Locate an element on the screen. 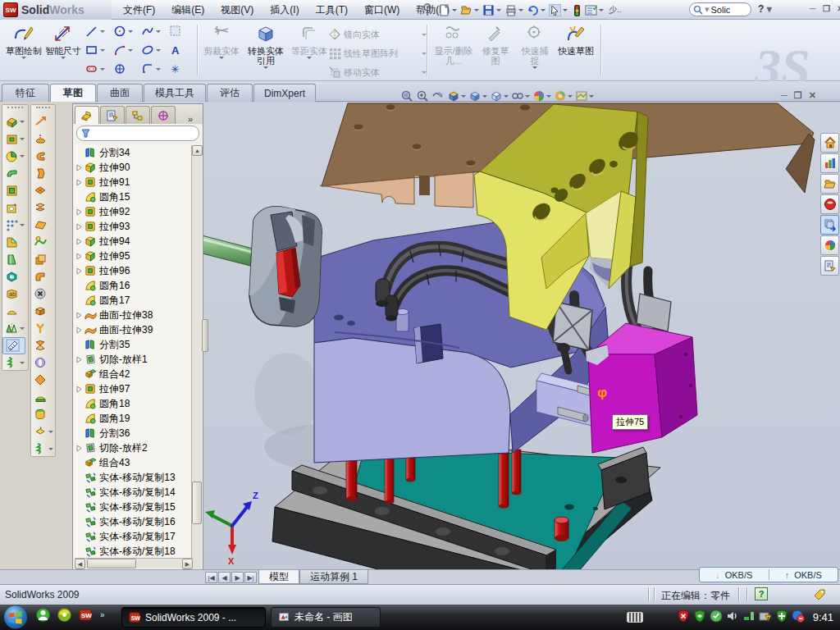 This screenshot has width=840, height=630. new-document-icon is located at coordinates (445, 10).